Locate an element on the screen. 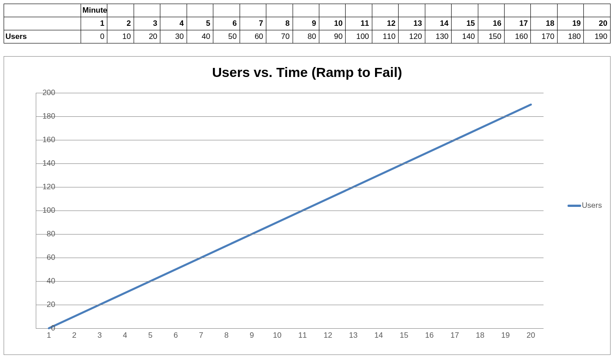 This screenshot has height=364, width=616. x-axis-tick: 7 is located at coordinates (201, 335).